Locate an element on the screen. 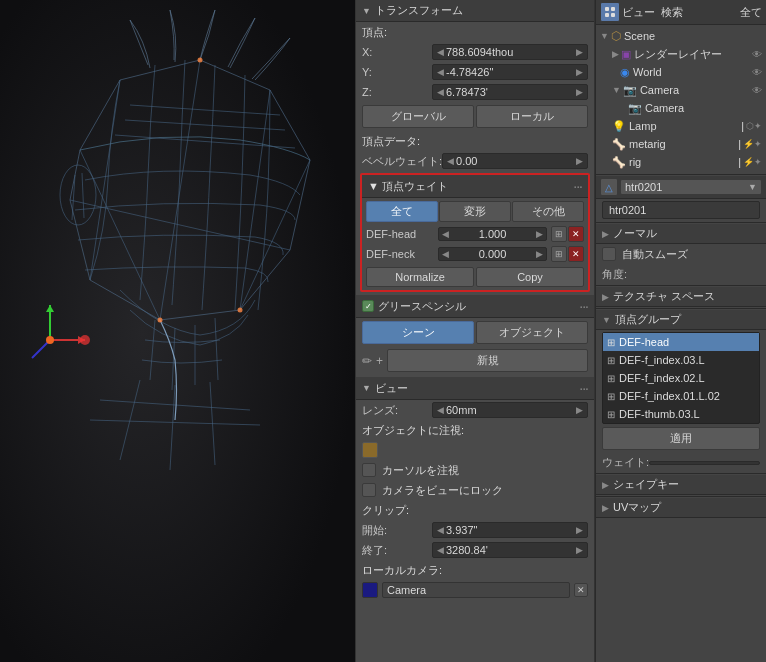 This screenshot has width=766, height=662. vw-row1-value: 1.000 is located at coordinates (492, 234).